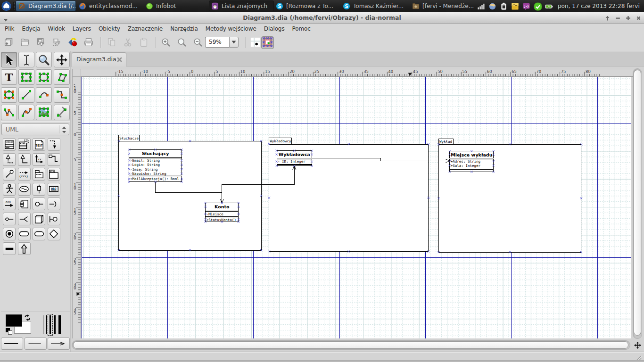 Image resolution: width=644 pixels, height=362 pixels. I want to click on doc-open-button, so click(25, 42).